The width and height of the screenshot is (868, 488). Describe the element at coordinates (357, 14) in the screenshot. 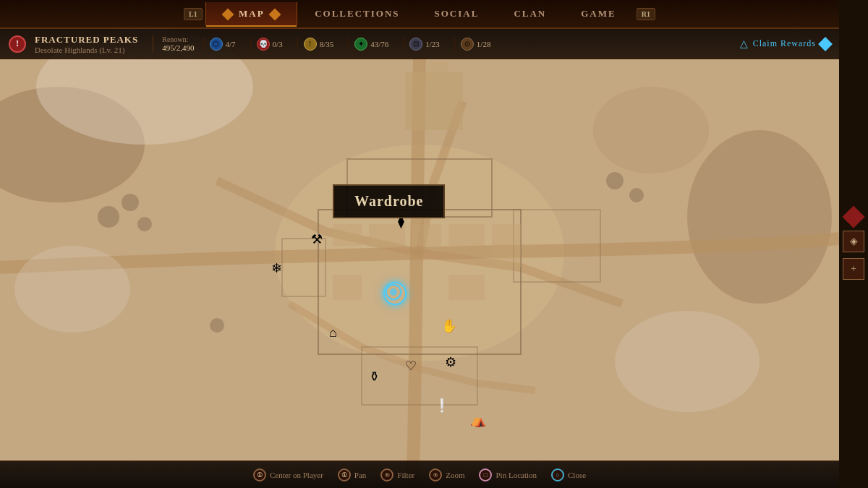

I see `nav-collections: COLLECTIONS` at that location.